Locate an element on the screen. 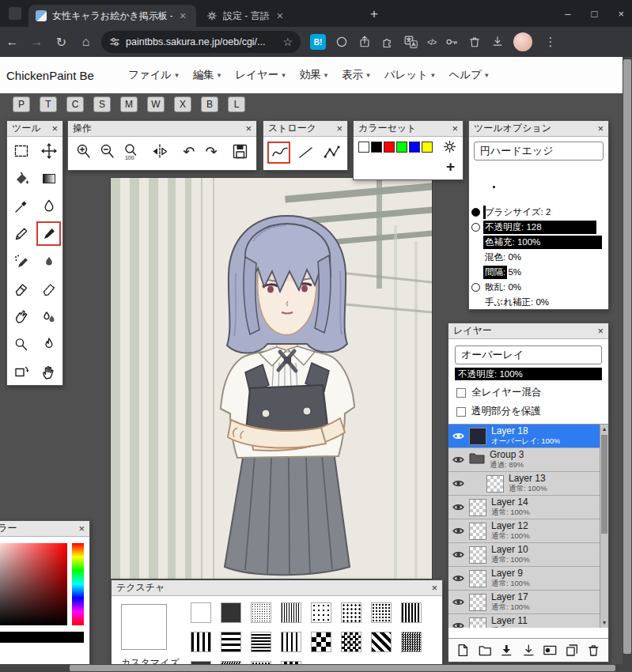 The image size is (632, 672). brush-opacity-slider: 不透明度: 128不透明度: 128 is located at coordinates (543, 228).